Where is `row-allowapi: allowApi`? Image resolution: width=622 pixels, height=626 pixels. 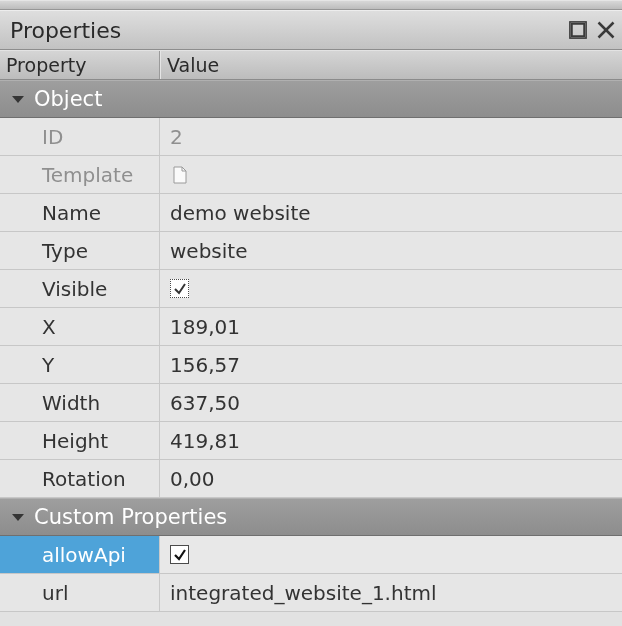
row-allowapi: allowApi is located at coordinates (311, 555).